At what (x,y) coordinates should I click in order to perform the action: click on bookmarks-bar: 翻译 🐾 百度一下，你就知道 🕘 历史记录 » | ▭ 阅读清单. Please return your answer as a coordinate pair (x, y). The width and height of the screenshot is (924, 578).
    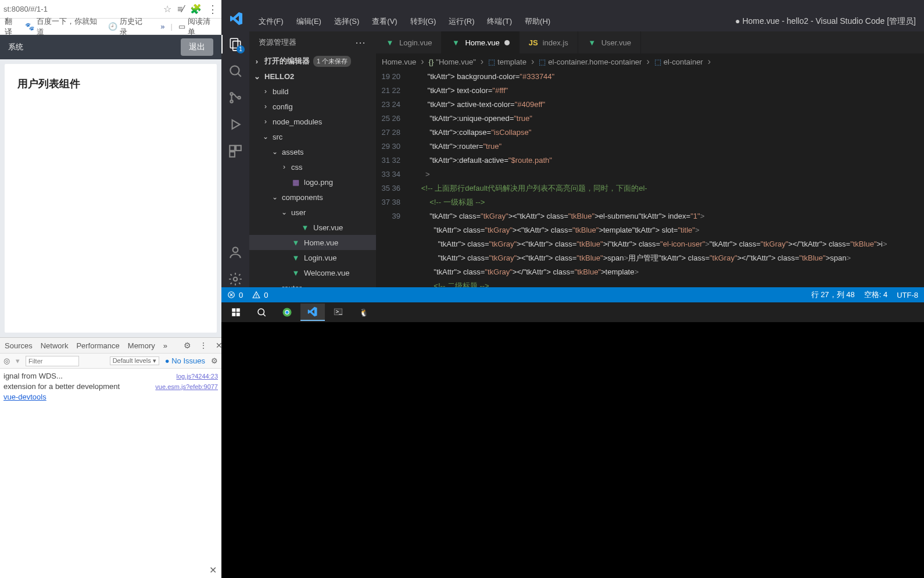
    Looking at the image, I should click on (110, 27).